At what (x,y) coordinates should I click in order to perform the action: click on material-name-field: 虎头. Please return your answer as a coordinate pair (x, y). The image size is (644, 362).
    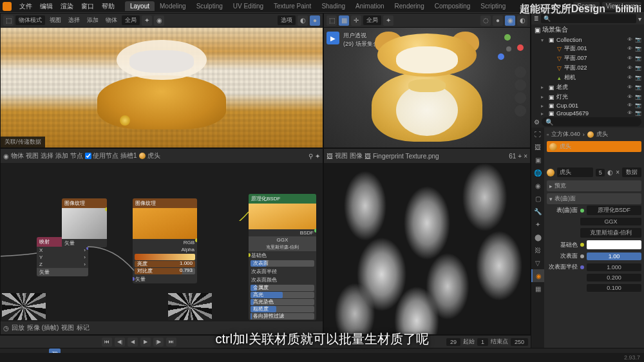
    Looking at the image, I should click on (575, 173).